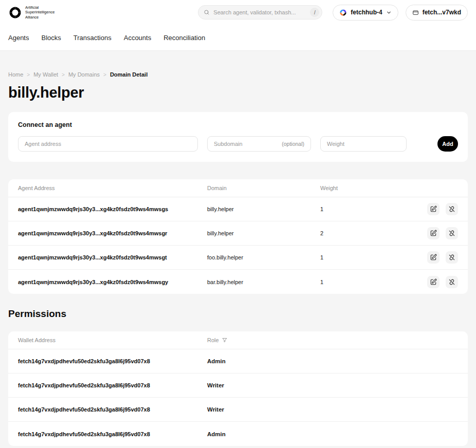 The image size is (476, 448). What do you see at coordinates (363, 144) in the screenshot?
I see `weight-input` at bounding box center [363, 144].